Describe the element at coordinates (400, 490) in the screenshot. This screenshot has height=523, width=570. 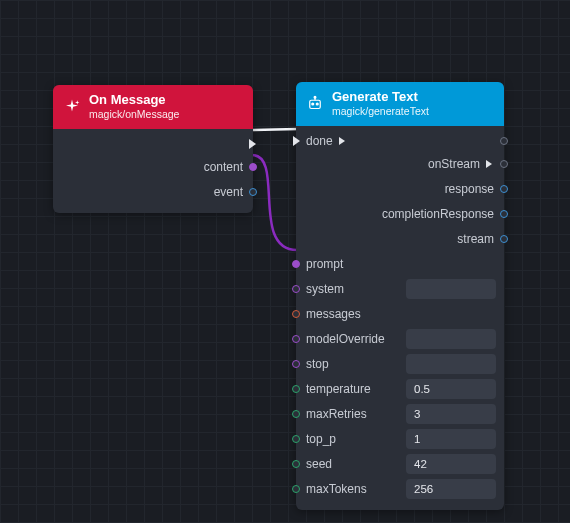
I see `port-in-max-tokens: maxTokens` at that location.